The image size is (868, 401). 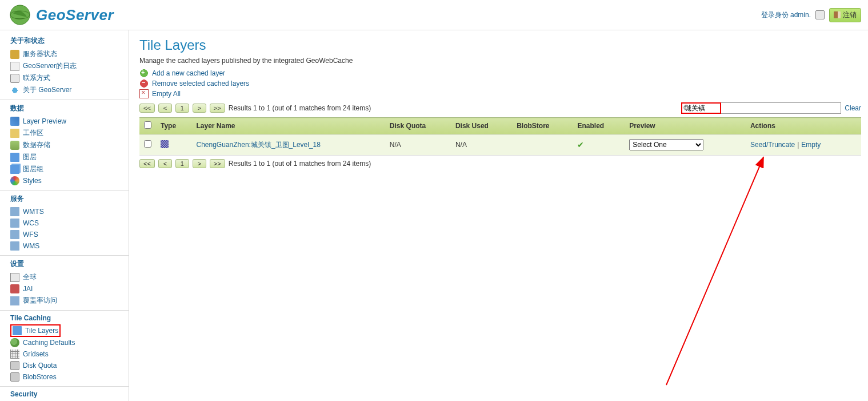 I want to click on pager-last-bottom: >>, so click(x=217, y=164).